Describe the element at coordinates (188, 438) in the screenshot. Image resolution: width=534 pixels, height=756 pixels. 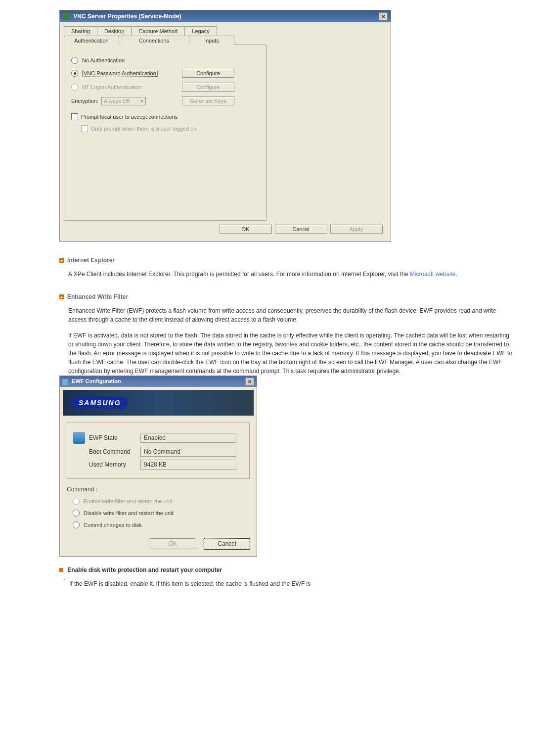
I see `ewf-state-value: Enabled` at that location.